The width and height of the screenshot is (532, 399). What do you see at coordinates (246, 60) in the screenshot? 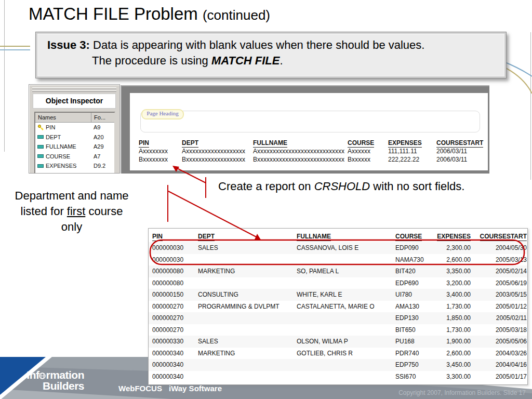
I see `issue-line2-emphasis: MATCH FILE` at bounding box center [246, 60].